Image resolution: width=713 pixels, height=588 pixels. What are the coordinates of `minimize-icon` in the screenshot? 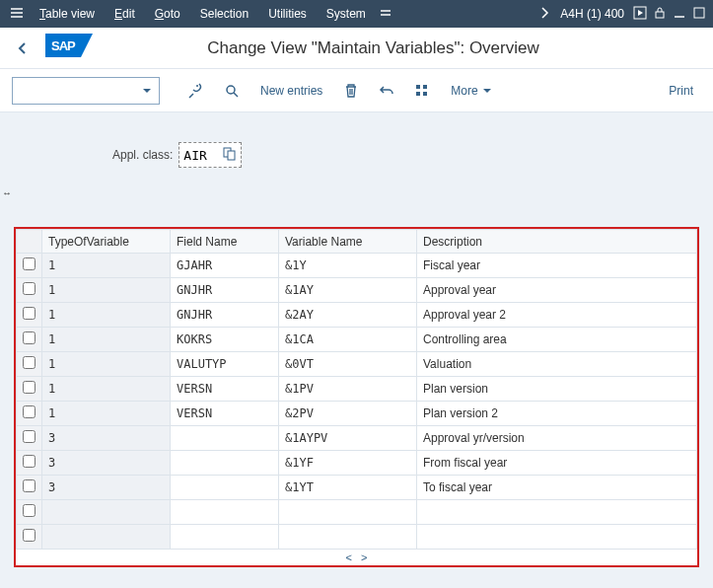 It's located at (679, 14).